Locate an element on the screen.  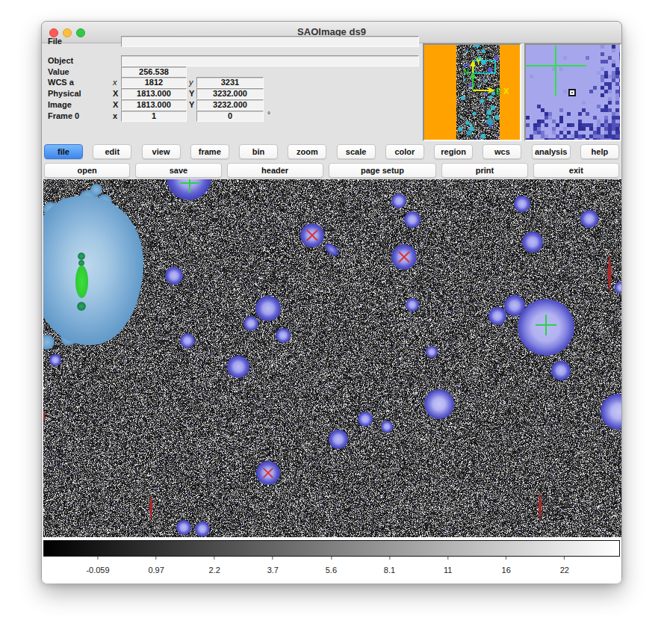
degree-label: ° is located at coordinates (269, 115).